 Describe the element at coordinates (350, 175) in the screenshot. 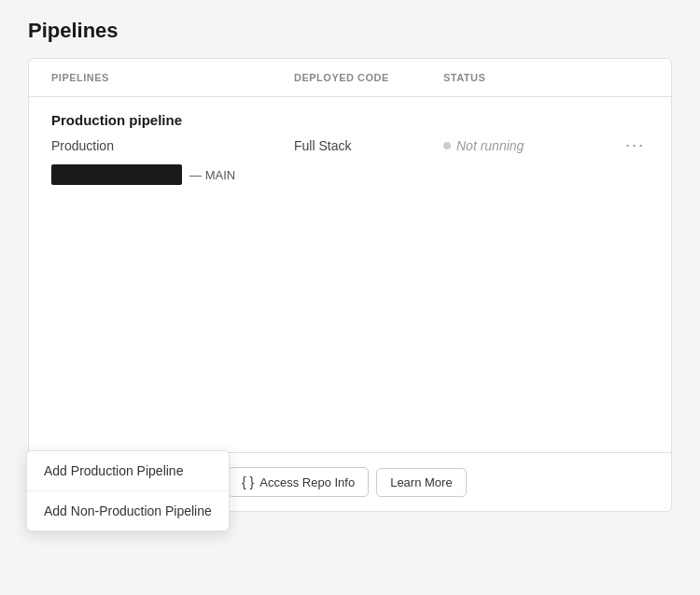

I see `branch-row: — MAIN` at that location.